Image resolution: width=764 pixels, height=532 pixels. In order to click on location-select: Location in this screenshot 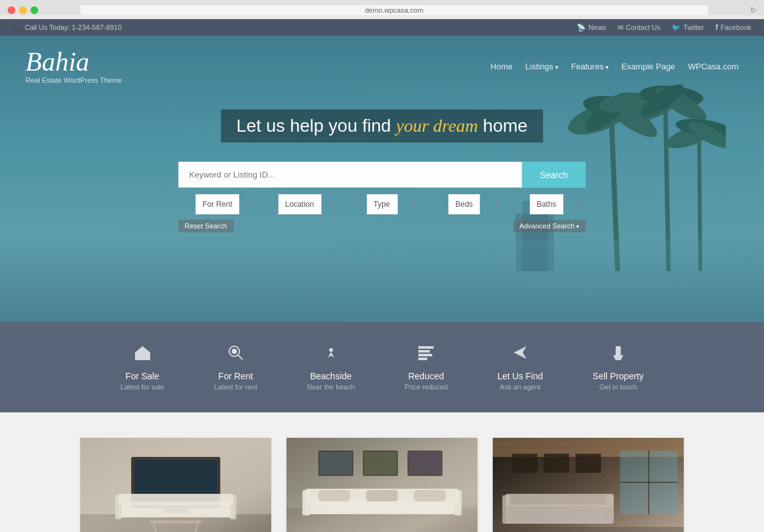, I will do `click(300, 204)`.